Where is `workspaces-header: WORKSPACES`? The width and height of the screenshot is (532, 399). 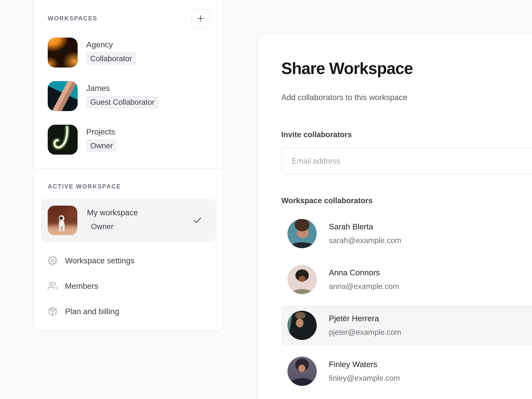
workspaces-header: WORKSPACES is located at coordinates (129, 18).